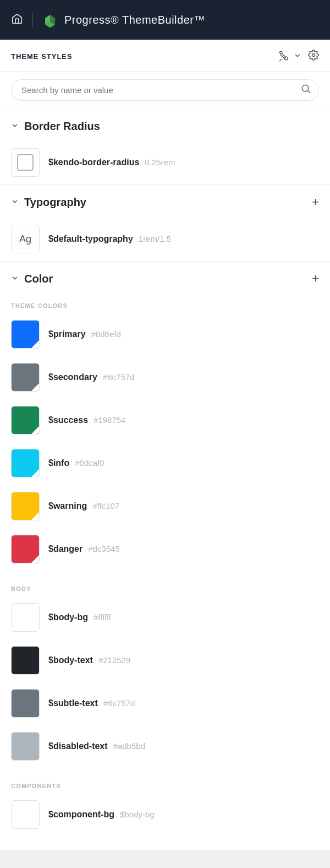 Image resolution: width=330 pixels, height=868 pixels. Describe the element at coordinates (102, 617) in the screenshot. I see `body-bg-value: #ffffff` at that location.